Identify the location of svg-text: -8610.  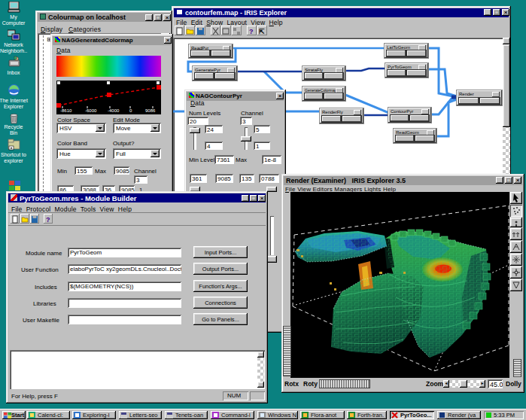
(66, 111).